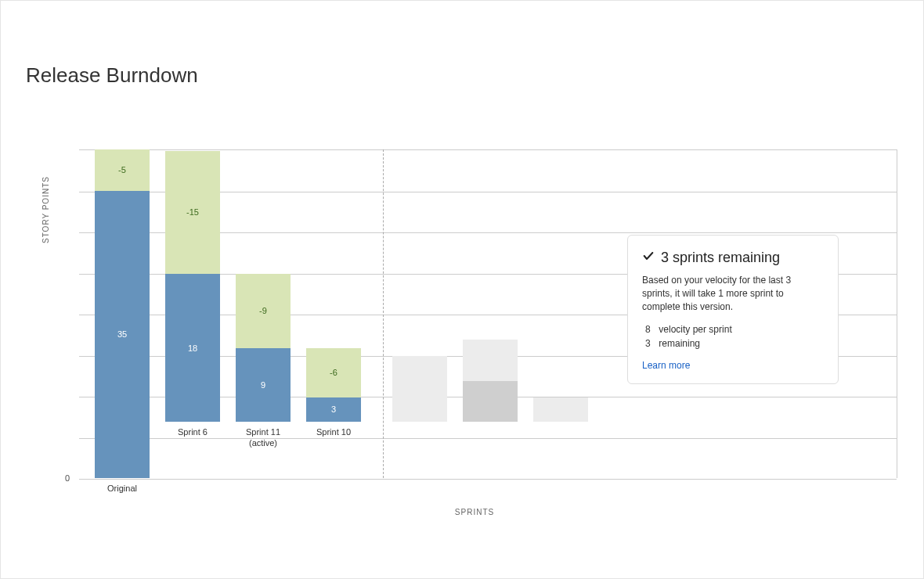 Image resolution: width=924 pixels, height=579 pixels. I want to click on bar-value-completed: -6, so click(334, 372).